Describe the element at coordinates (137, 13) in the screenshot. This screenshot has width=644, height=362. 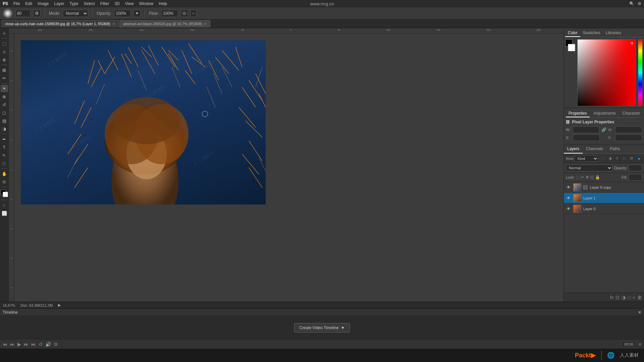
I see `pressure-opacity-btn: ✦` at that location.